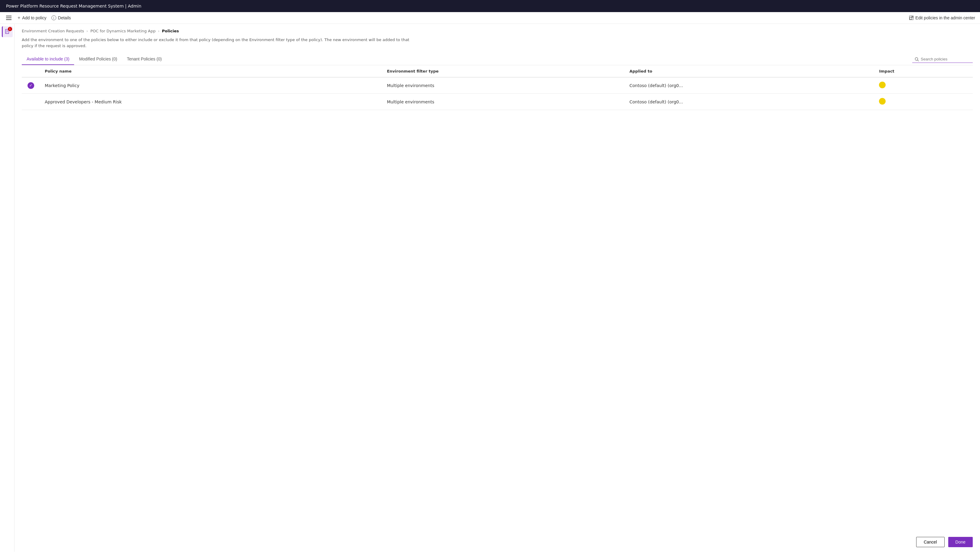 This screenshot has width=980, height=552. What do you see at coordinates (34, 18) in the screenshot?
I see `add-to-policy-label: Add to policy` at bounding box center [34, 18].